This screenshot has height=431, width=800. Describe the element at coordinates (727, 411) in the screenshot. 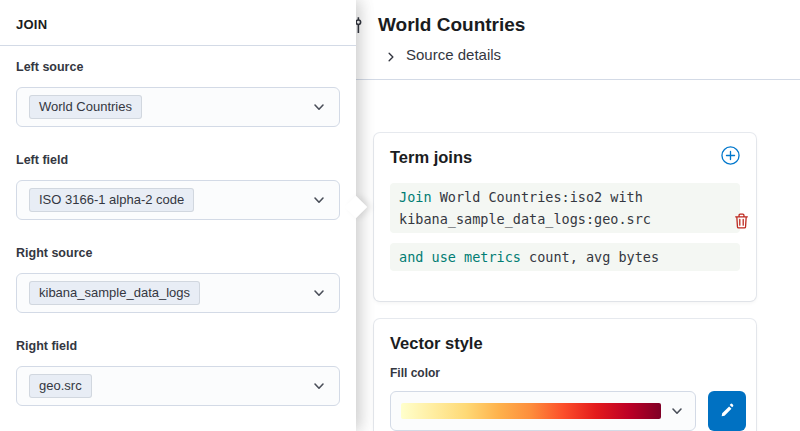

I see `edit-fill-color-button` at that location.